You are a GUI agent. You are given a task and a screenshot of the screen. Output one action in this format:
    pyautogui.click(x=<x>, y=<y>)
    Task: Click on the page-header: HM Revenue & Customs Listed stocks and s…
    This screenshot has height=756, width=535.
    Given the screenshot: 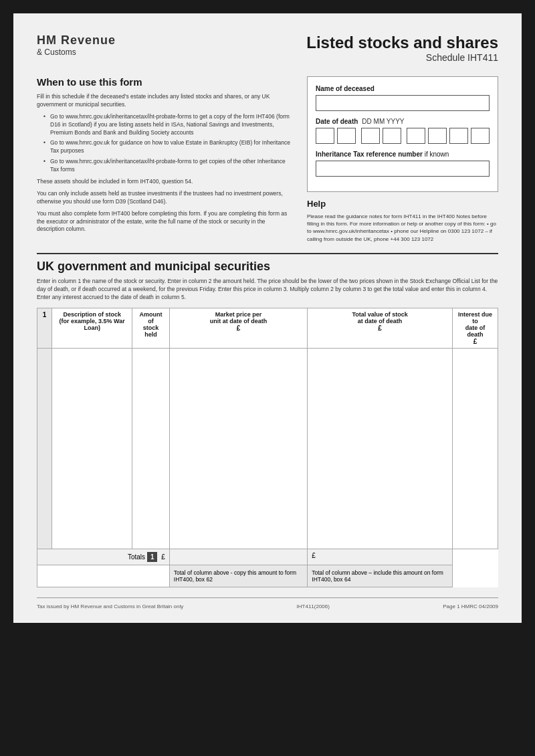 What is the action you would take?
    pyautogui.click(x=268, y=48)
    